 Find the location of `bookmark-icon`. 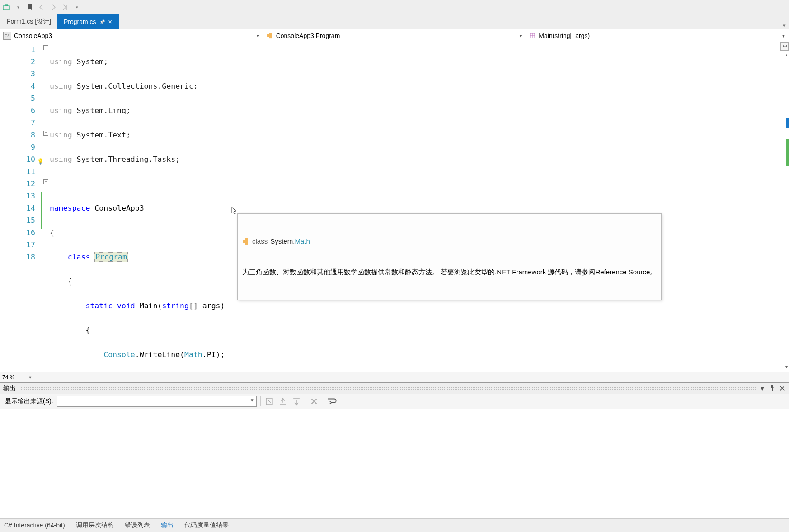

bookmark-icon is located at coordinates (30, 7).